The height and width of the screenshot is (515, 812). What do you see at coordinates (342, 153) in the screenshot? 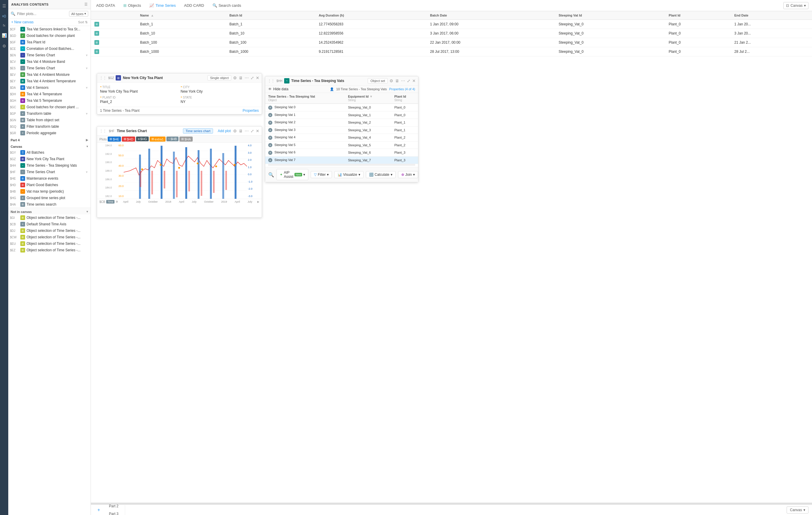
I see `ts-table-row: A Steeping Vat 6 Steeping_Vat_6 Plant_3` at bounding box center [342, 153].